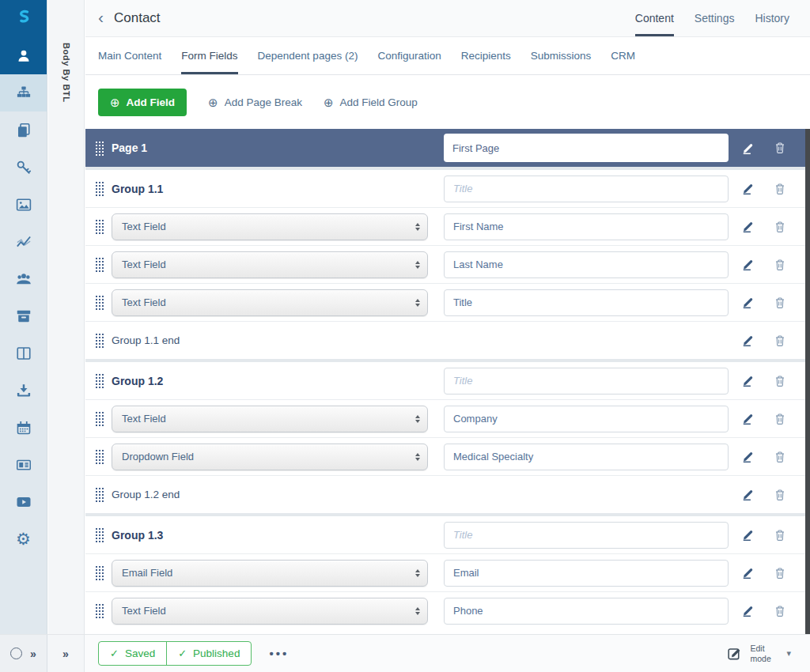  I want to click on sidebar-item-media, so click(24, 204).